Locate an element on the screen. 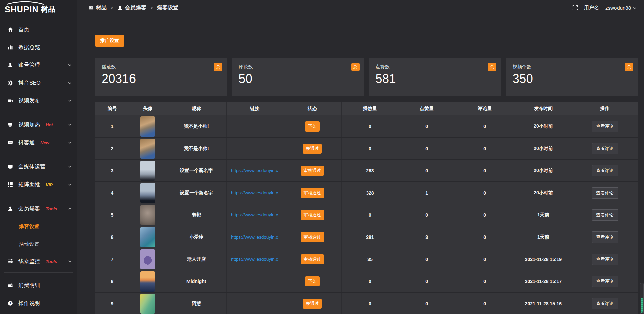  sidebar-item-账号管理: 账号管理 is located at coordinates (39, 65).